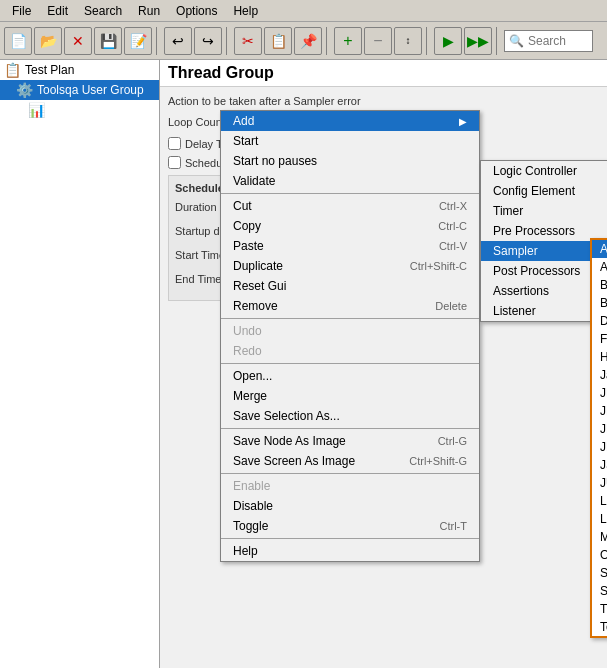  I want to click on sampler-item-ftp: FTP Request, so click(600, 339).